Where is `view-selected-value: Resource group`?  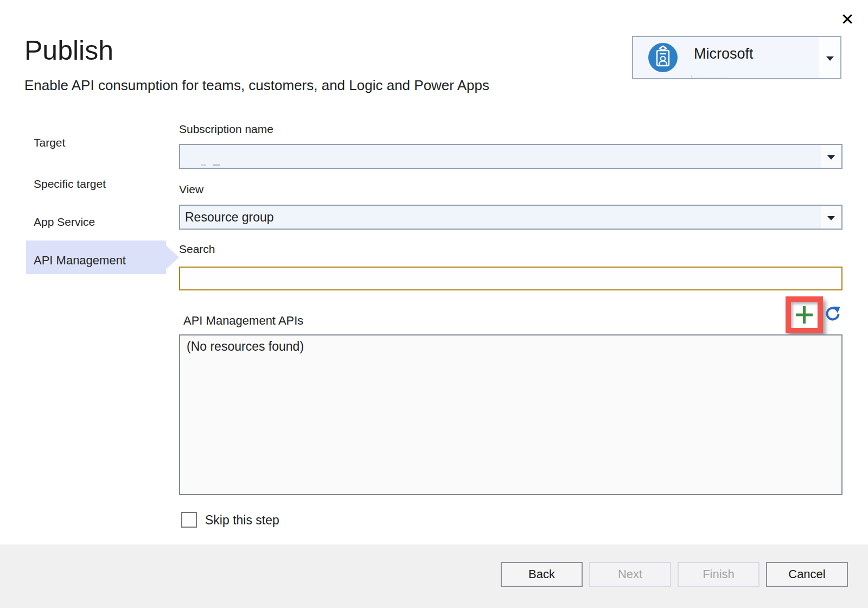
view-selected-value: Resource group is located at coordinates (229, 217).